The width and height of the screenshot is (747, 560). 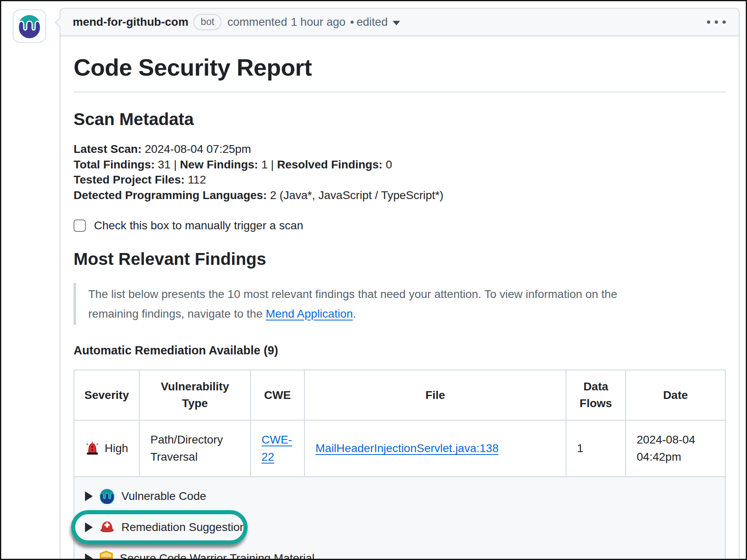 What do you see at coordinates (219, 164) in the screenshot?
I see `new-findings-label: New Findings:` at bounding box center [219, 164].